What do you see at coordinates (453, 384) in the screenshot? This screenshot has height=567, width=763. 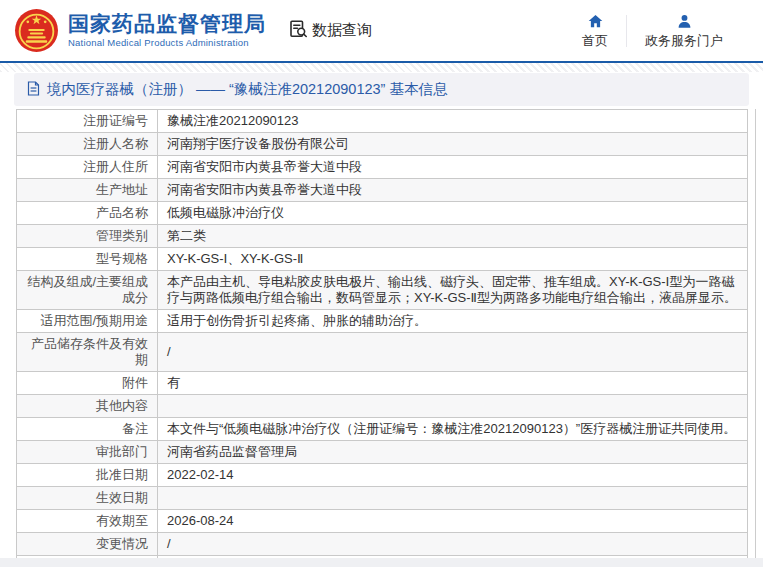 I see `row-value: 有` at bounding box center [453, 384].